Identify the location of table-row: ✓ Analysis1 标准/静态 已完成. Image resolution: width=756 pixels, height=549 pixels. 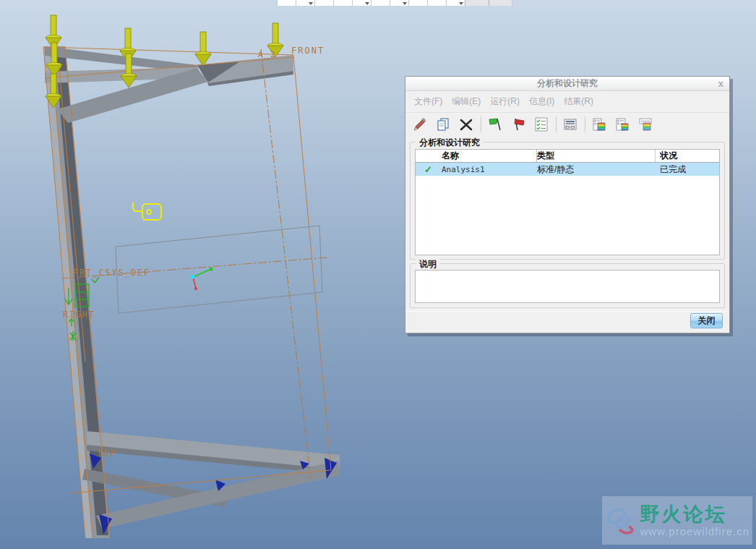
(567, 169).